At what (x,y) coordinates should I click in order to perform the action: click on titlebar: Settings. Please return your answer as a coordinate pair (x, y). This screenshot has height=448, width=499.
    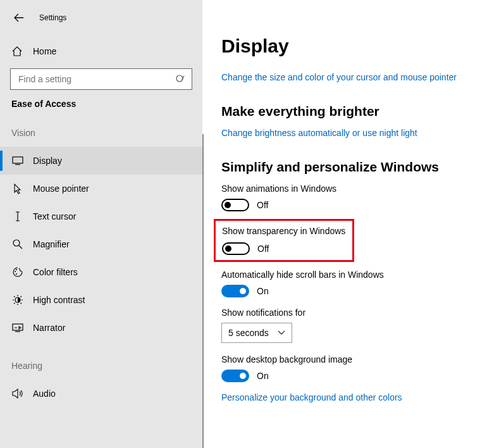
    Looking at the image, I should click on (101, 18).